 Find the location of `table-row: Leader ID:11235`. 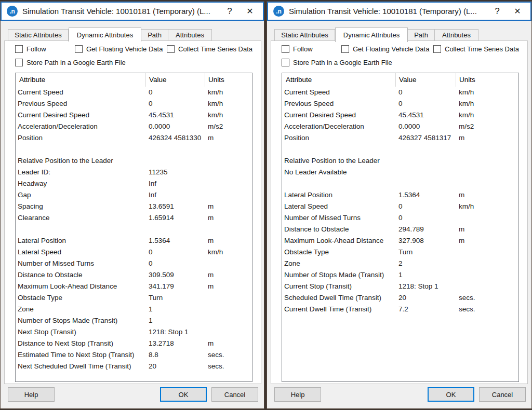

table-row: Leader ID:11235 is located at coordinates (134, 172).